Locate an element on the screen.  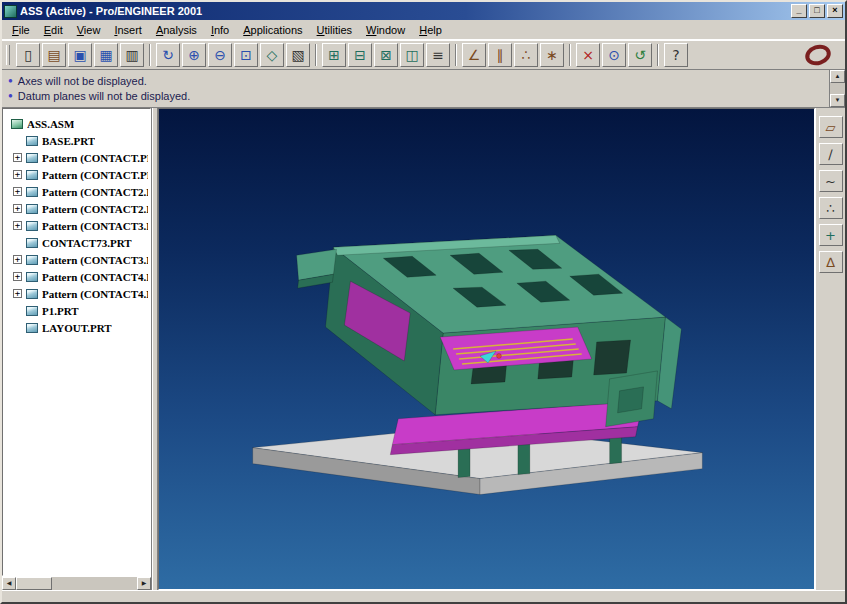
menu-analysis: Analysis is located at coordinates (176, 30).